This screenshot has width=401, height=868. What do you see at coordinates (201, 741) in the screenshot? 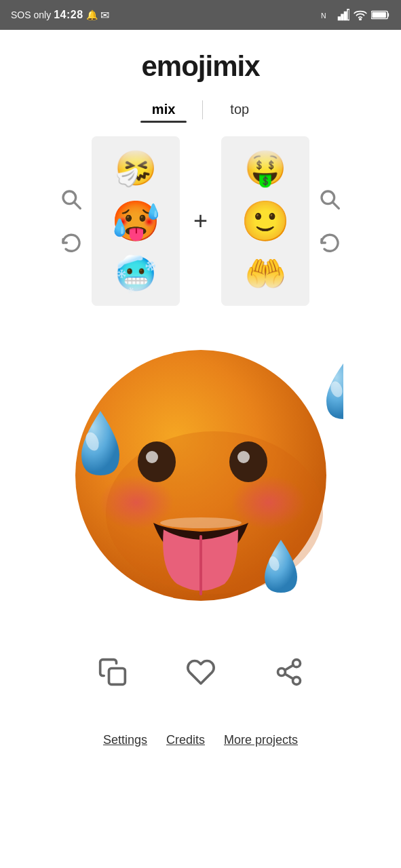
I see `footer: Settings Credits More projects` at bounding box center [201, 741].